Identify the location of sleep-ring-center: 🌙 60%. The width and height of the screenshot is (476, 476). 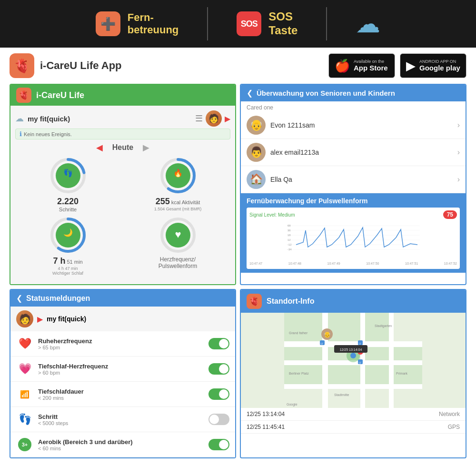
(68, 235).